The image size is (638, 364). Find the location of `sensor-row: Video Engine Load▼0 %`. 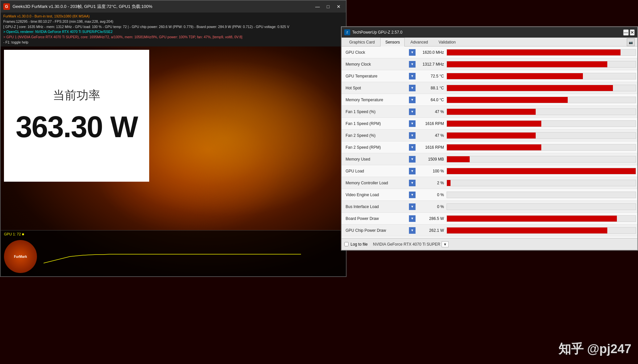

sensor-row: Video Engine Load▼0 % is located at coordinates (489, 195).